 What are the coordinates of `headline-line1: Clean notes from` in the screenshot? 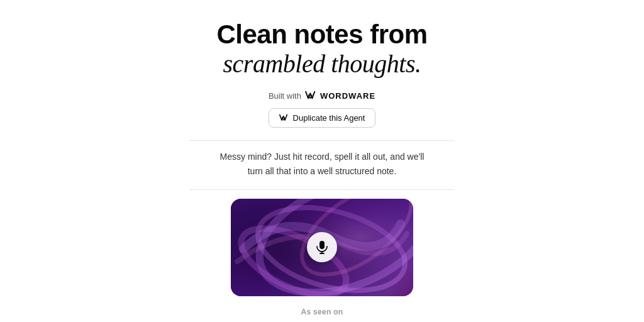 It's located at (322, 35).